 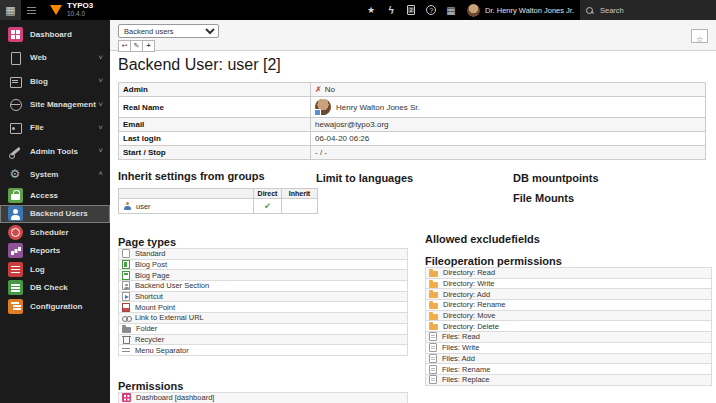 I want to click on sitemanagement-icon, so click(x=16, y=104).